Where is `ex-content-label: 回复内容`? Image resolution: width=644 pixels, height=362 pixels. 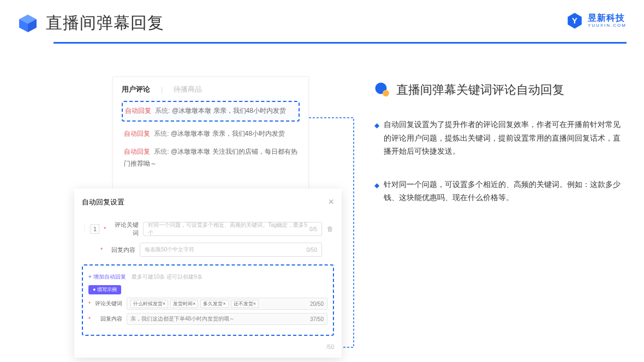
ex-content-label: 回复内容 is located at coordinates (109, 319).